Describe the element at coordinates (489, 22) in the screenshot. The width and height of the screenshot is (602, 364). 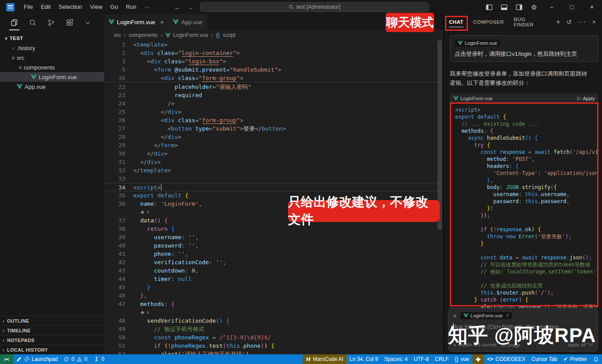
I see `tab-composer: COMPOSER` at that location.